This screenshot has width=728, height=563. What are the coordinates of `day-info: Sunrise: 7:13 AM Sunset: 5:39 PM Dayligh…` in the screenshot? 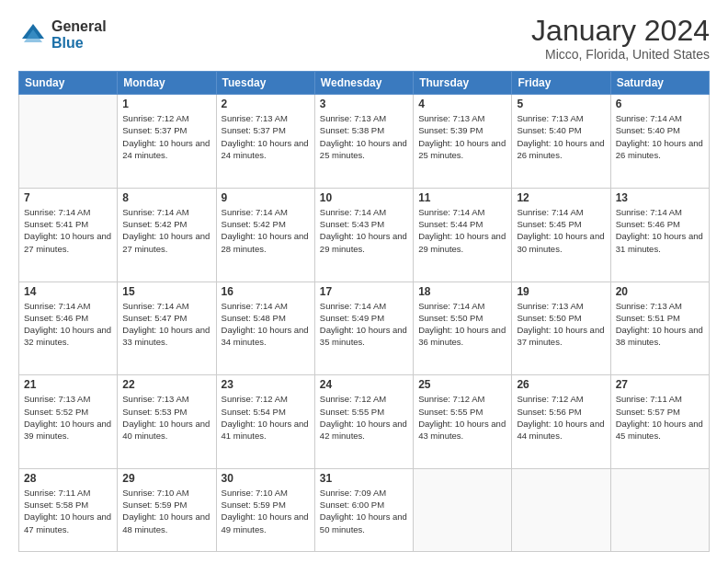 It's located at (462, 136).